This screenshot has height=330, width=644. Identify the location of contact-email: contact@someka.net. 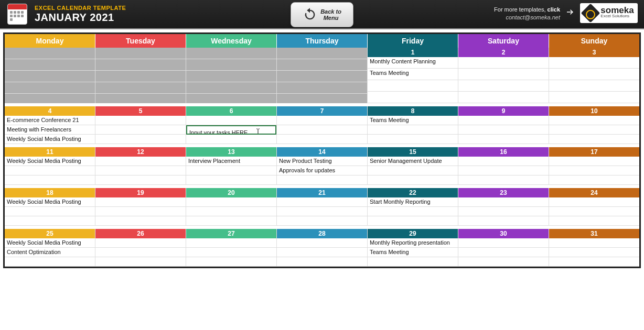
(527, 17).